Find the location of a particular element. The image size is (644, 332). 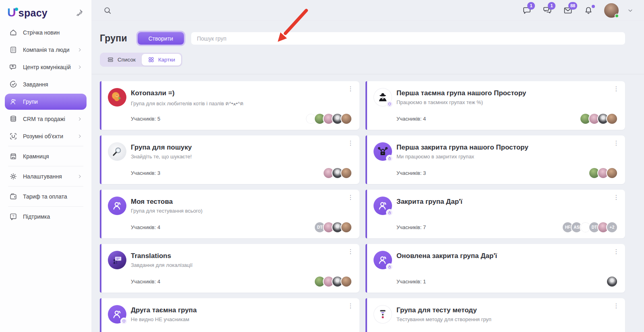

tab-cards-view: Картки is located at coordinates (161, 59).